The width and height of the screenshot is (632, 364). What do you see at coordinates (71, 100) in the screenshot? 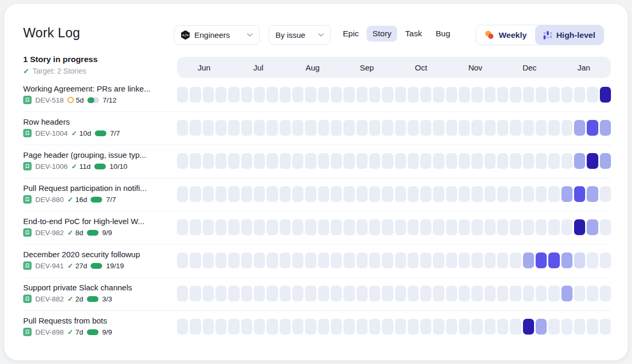
I see `in-progress-ring-icon` at bounding box center [71, 100].